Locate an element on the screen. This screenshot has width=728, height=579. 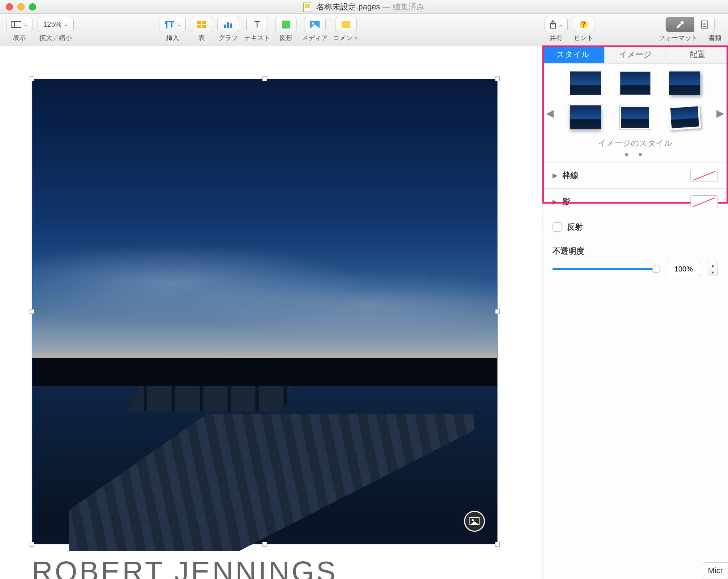
title-bar: 名称未設定.pages — 編集済み is located at coordinates (364, 7).